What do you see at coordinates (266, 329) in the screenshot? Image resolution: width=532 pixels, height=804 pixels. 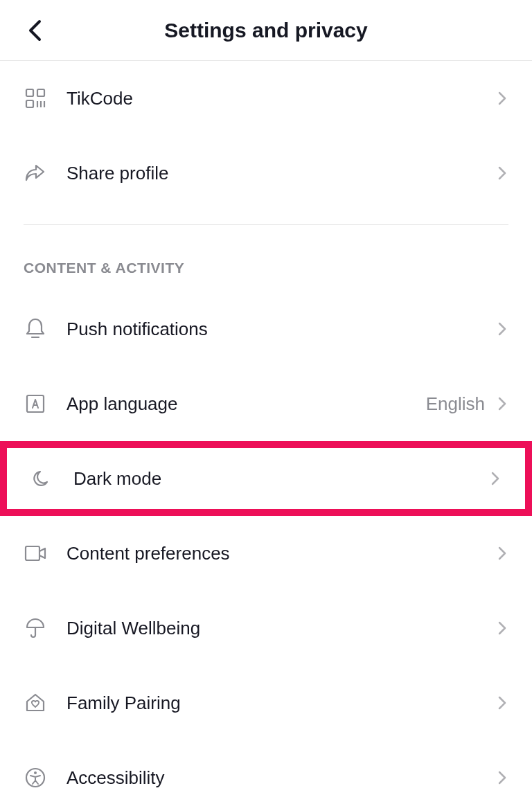 I see `settings-item-push-notifications: Push notifications` at bounding box center [266, 329].